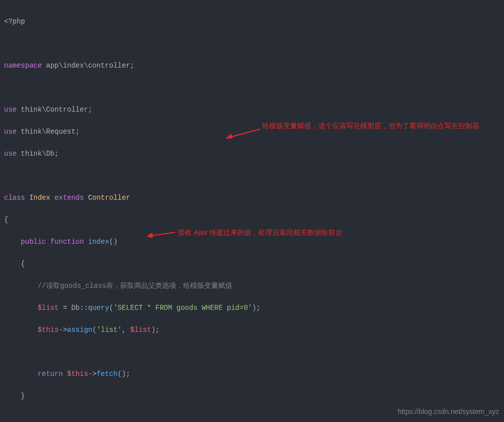  I want to click on watermark: https://blog.csdn.net/system_xyz, so click(448, 411).